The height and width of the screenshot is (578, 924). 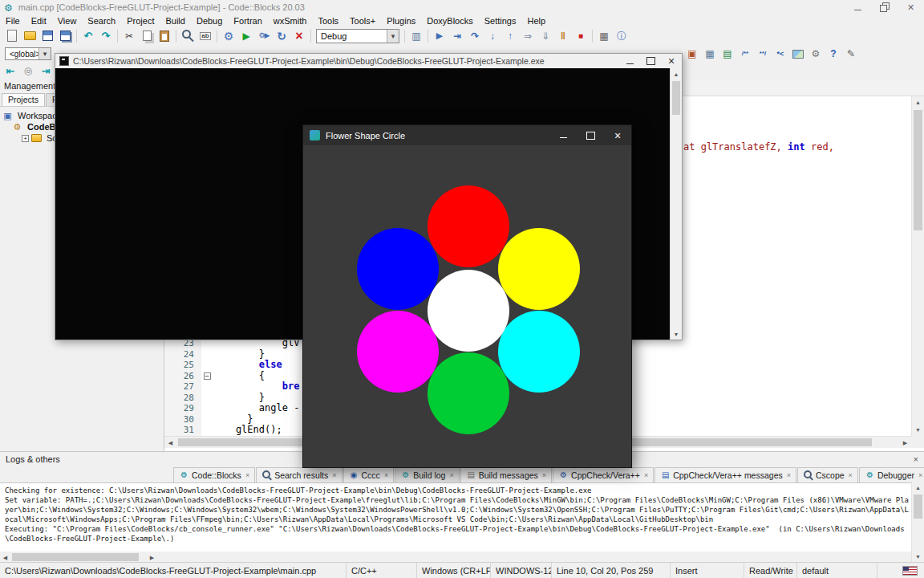 What do you see at coordinates (101, 21) in the screenshot?
I see `menu-search: Search` at bounding box center [101, 21].